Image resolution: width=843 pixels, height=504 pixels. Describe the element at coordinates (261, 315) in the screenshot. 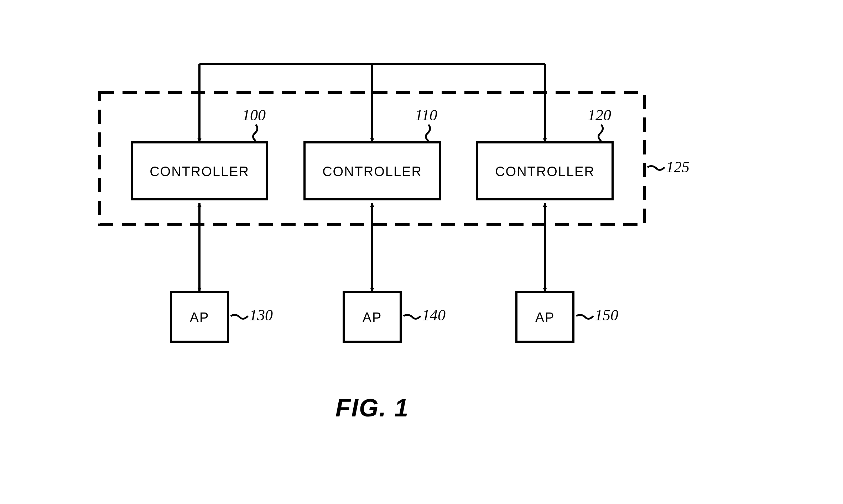

I see `ref-130: 130` at that location.